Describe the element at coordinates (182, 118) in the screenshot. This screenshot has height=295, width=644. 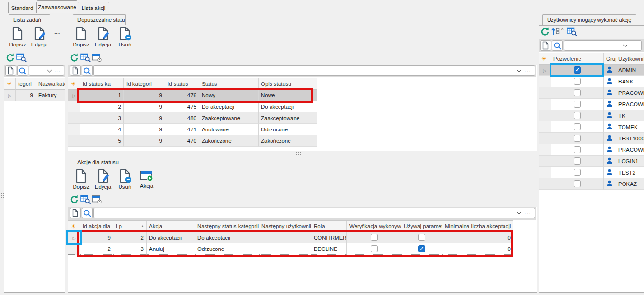
I see `cell: 480` at that location.